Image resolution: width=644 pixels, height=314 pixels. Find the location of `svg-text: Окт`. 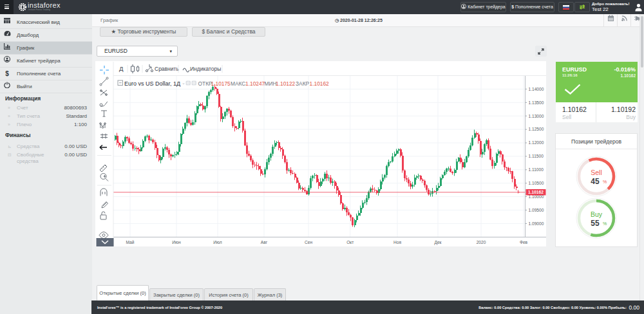

svg-text: Окт is located at coordinates (350, 242).